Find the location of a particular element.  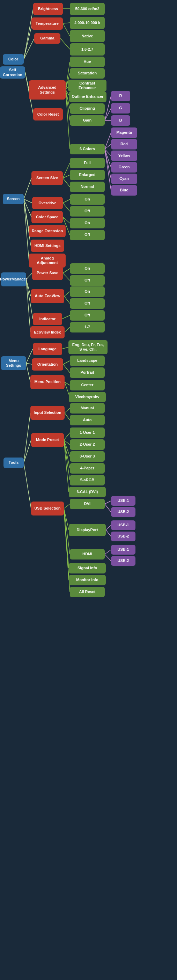

node-yellow: Yellow is located at coordinates (124, 156).